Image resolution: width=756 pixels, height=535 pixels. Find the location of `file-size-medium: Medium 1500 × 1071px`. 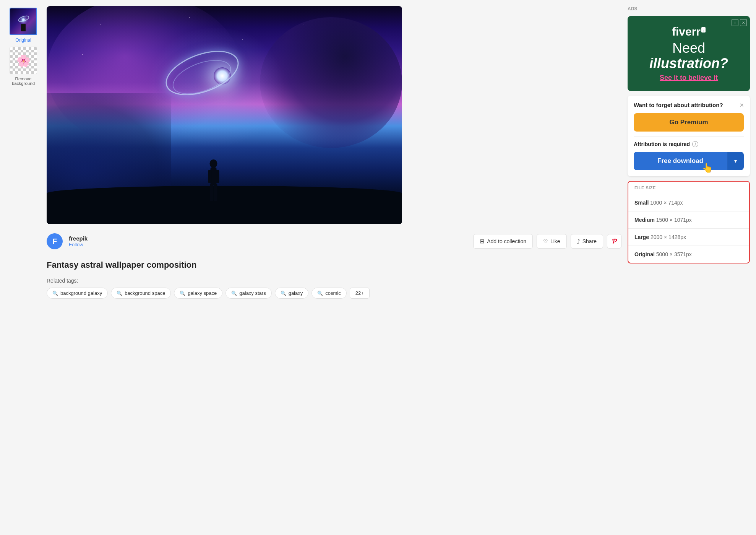

file-size-medium: Medium 1500 × 1071px is located at coordinates (689, 220).